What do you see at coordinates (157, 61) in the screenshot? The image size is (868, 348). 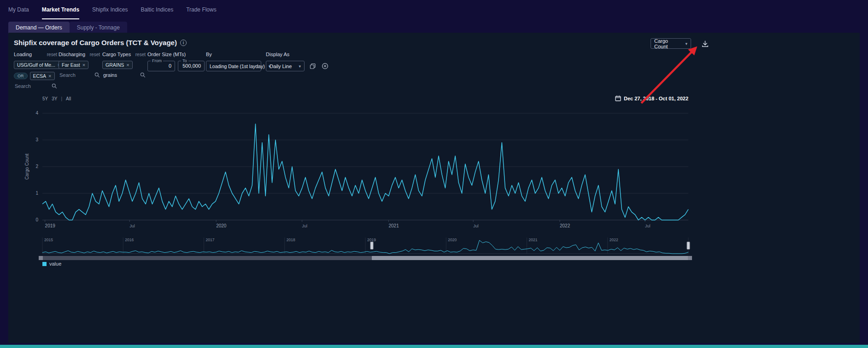 I see `from-label: From` at bounding box center [157, 61].